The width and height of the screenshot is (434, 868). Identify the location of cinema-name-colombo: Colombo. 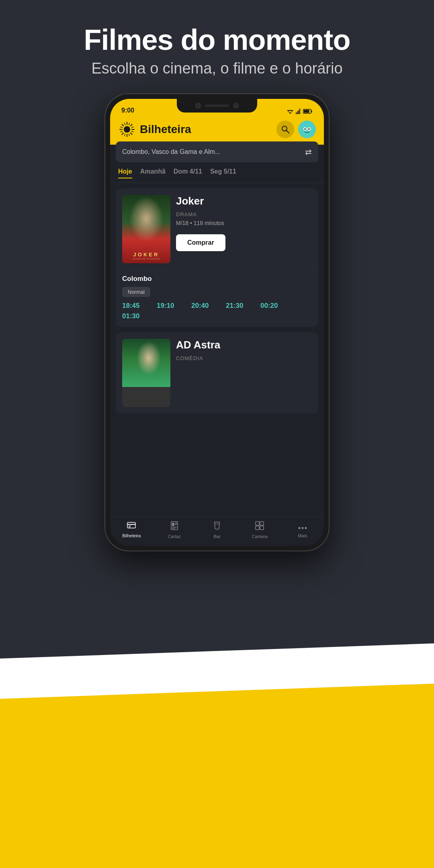
(217, 279).